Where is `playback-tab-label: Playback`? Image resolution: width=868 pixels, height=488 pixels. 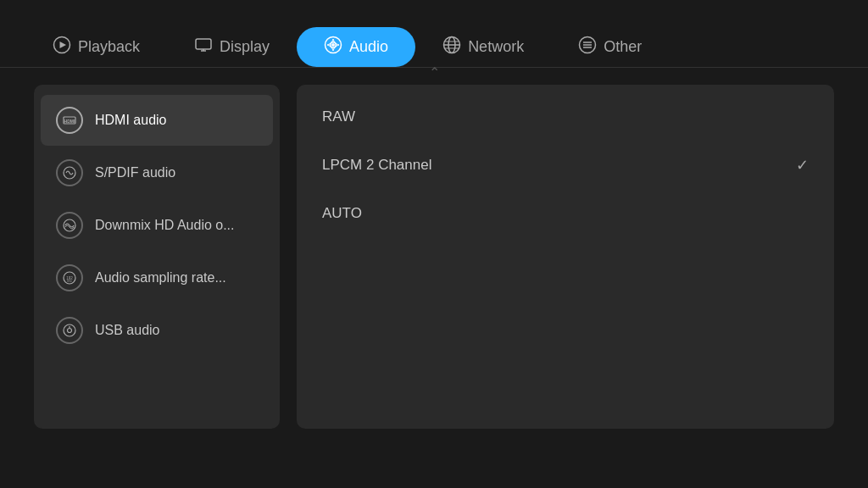 playback-tab-label: Playback is located at coordinates (108, 47).